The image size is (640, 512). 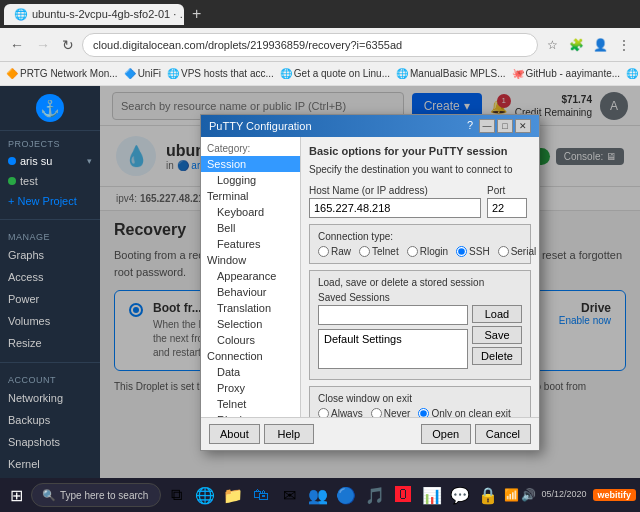 I want to click on cancel-button: Cancel, so click(x=503, y=434).